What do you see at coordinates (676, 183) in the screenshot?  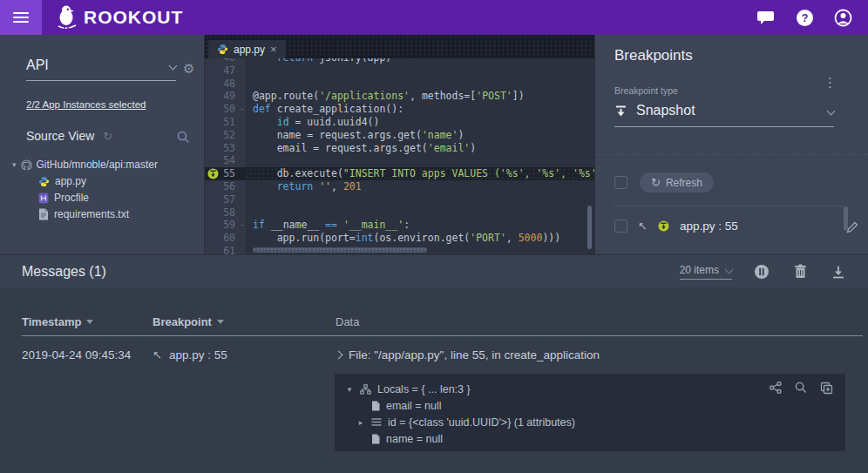 I see `refresh-button: ↻ Refresh` at bounding box center [676, 183].